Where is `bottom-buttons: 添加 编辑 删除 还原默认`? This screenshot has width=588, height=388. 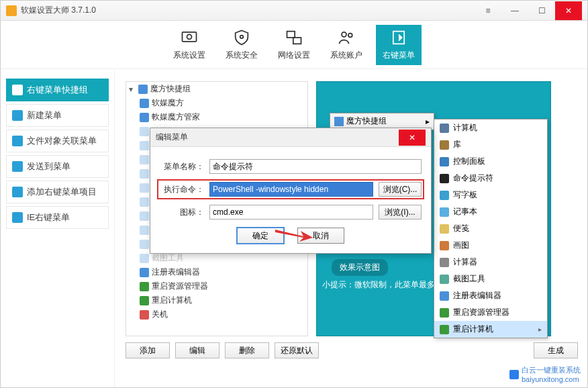 bottom-buttons: 添加 编辑 删除 还原默认 is located at coordinates (222, 350).